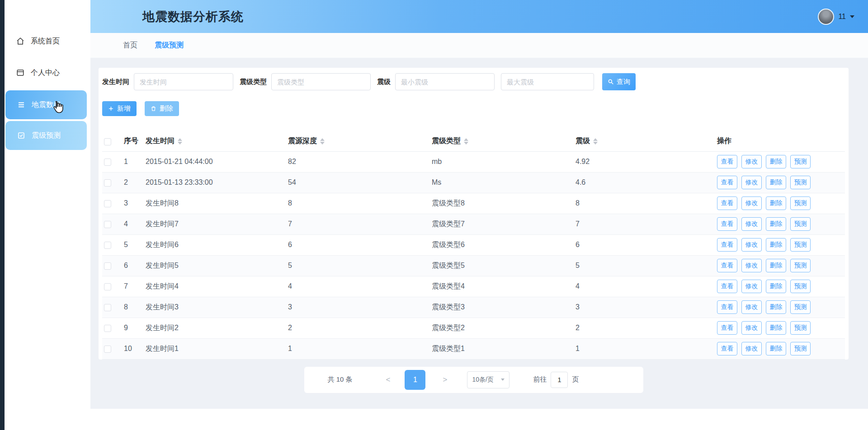 This screenshot has height=430, width=868. What do you see at coordinates (488, 380) in the screenshot?
I see `page-size-select: 10条/页` at bounding box center [488, 380].